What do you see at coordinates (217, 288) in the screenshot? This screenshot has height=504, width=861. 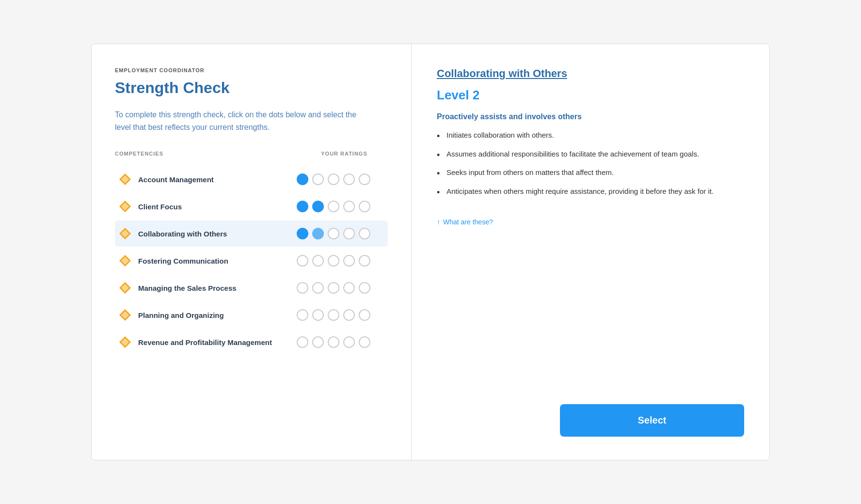 I see `competency-name: Managing the Sales Process` at bounding box center [217, 288].